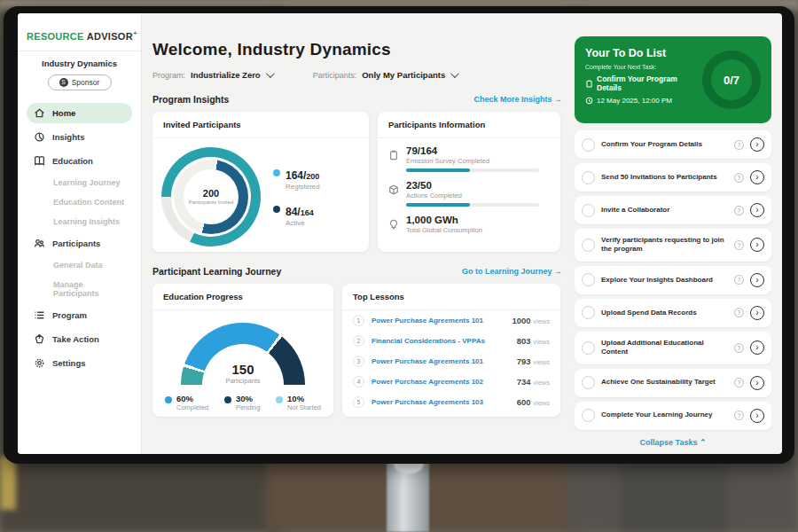 The height and width of the screenshot is (532, 798). What do you see at coordinates (673, 416) in the screenshot?
I see `task-complete-learning-journey: Complete Your Learning Journey ? ›` at bounding box center [673, 416].